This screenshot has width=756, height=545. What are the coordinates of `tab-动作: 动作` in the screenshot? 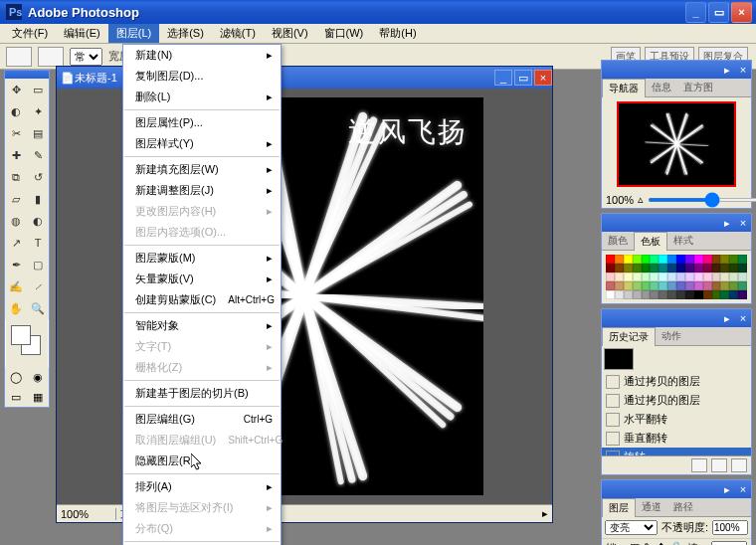 It's located at (671, 336).